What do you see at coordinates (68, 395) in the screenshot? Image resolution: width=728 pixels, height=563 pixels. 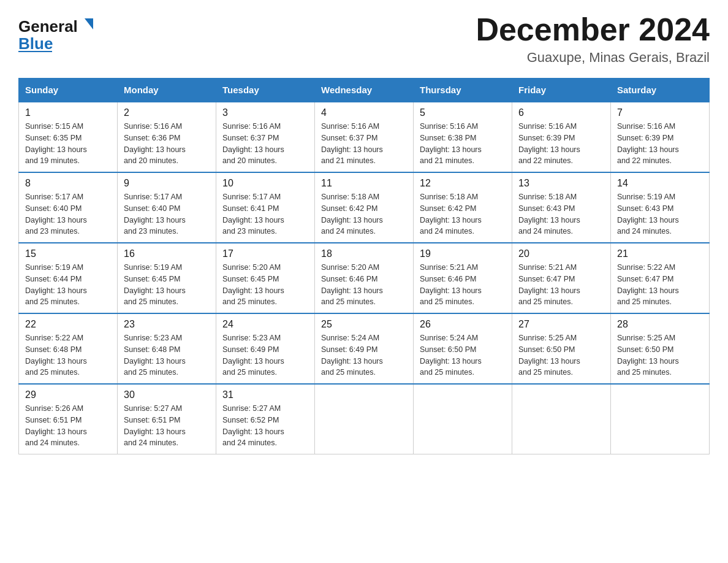 I see `day-number: 29` at bounding box center [68, 395].